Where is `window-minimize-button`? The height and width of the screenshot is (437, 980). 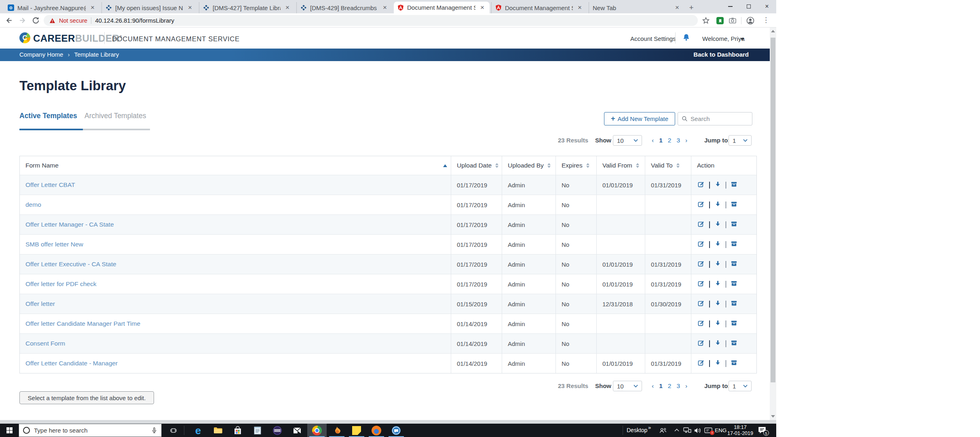
window-minimize-button is located at coordinates (730, 6).